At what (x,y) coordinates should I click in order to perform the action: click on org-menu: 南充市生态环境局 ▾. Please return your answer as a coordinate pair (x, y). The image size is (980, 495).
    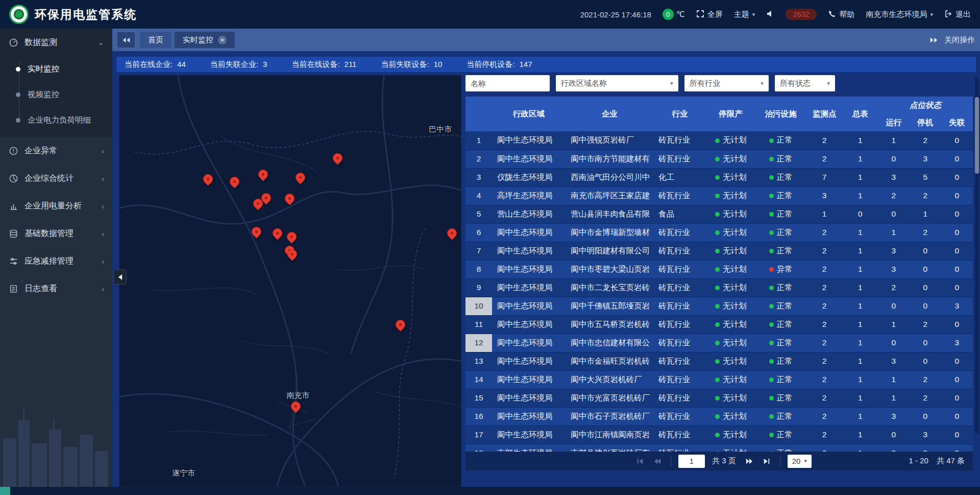
    Looking at the image, I should click on (899, 14).